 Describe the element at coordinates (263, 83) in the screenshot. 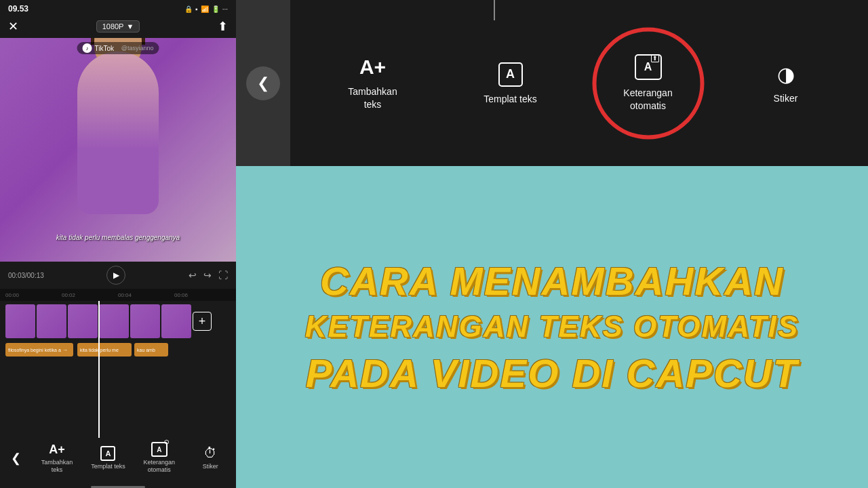

I see `back-arrow-area: ❮` at that location.